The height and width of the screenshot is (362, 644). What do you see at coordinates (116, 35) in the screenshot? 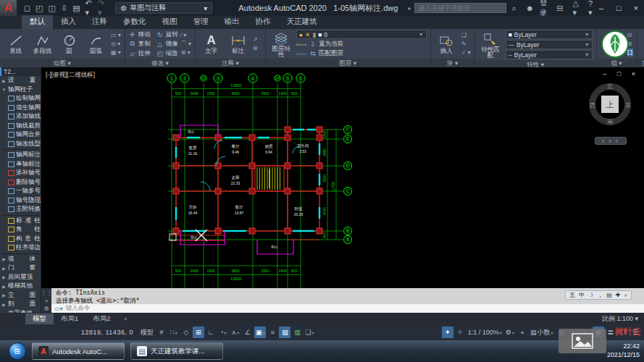
I see `rectangle-tool-icon: ▭ ▾` at bounding box center [116, 35].